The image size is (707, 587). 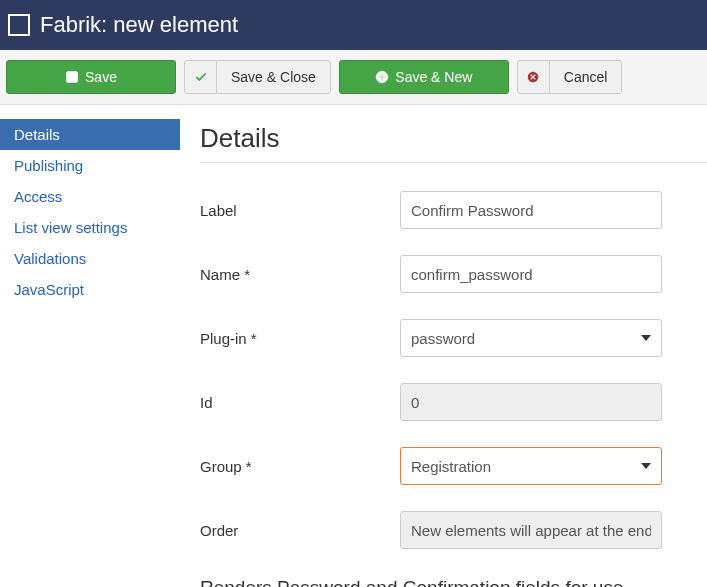 I want to click on sidebar-item-javascript: JavaScript, so click(x=90, y=290).